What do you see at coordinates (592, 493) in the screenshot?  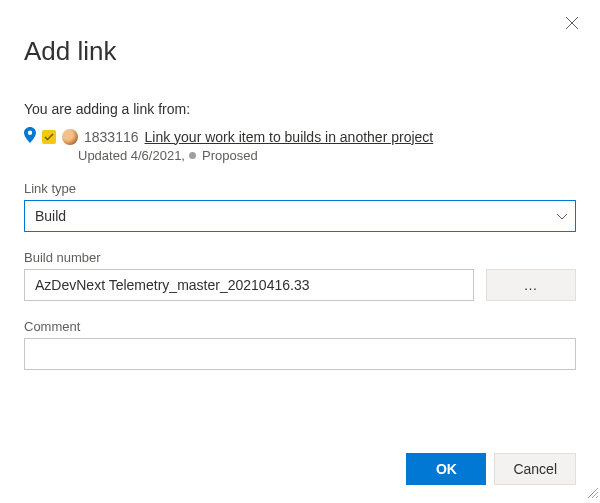 I see `resize-grip-icon` at bounding box center [592, 493].